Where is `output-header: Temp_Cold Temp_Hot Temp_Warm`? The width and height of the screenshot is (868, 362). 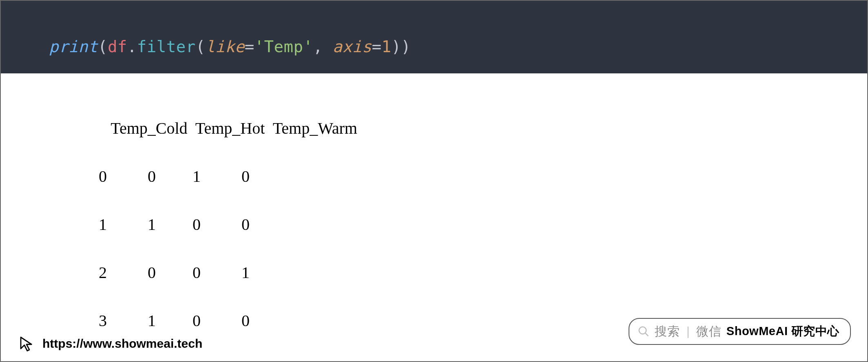
output-header: Temp_Cold Temp_Hot Temp_Warm is located at coordinates (483, 128).